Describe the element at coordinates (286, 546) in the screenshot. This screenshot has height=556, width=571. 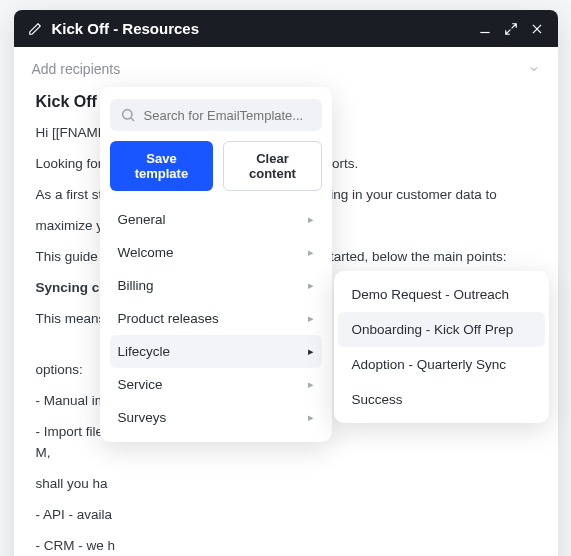
I see `body-line: - CRM - we h` at that location.